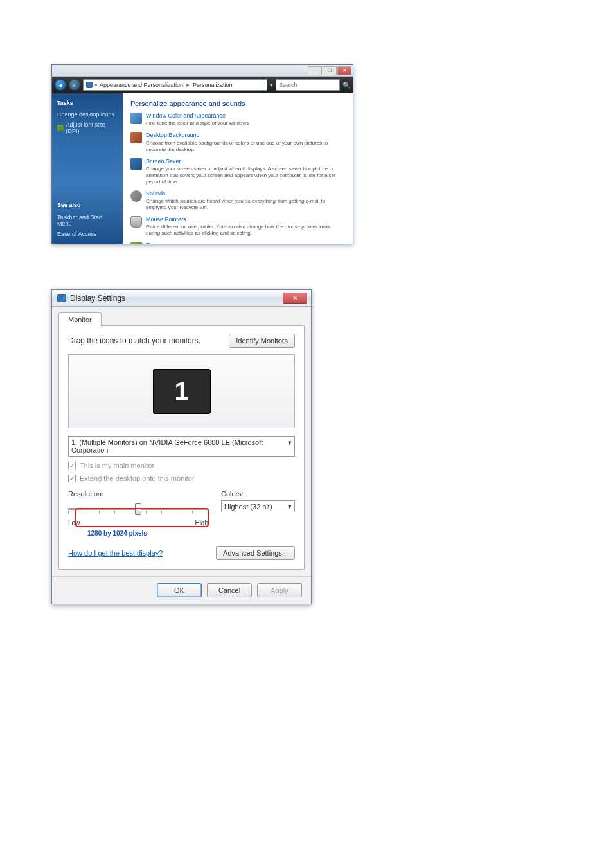 The height and width of the screenshot is (868, 613). What do you see at coordinates (117, 534) in the screenshot?
I see `resolution-value: 1280 by 1024 pixels` at bounding box center [117, 534].